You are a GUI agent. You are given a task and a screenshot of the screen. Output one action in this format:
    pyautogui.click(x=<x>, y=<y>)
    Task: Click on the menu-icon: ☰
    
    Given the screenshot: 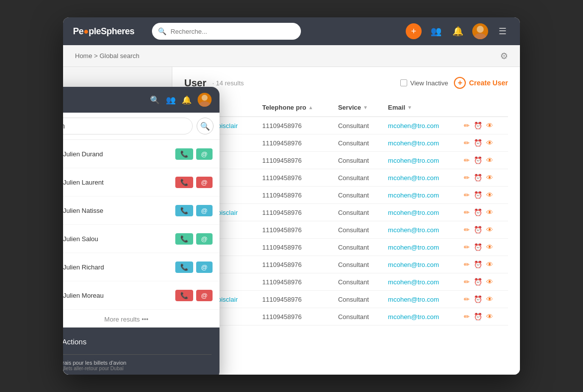 What is the action you would take?
    pyautogui.click(x=503, y=31)
    